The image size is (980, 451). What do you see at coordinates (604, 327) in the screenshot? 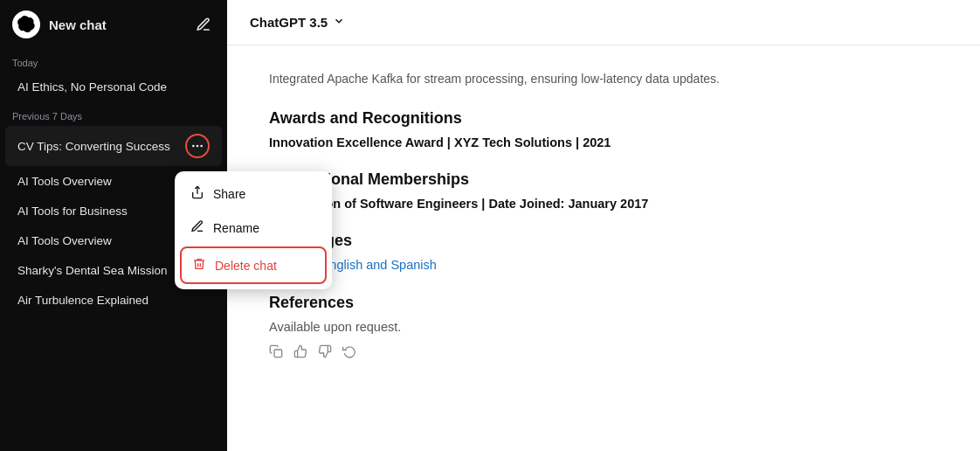
I see `section-references: References Available upon request.` at bounding box center [604, 327].